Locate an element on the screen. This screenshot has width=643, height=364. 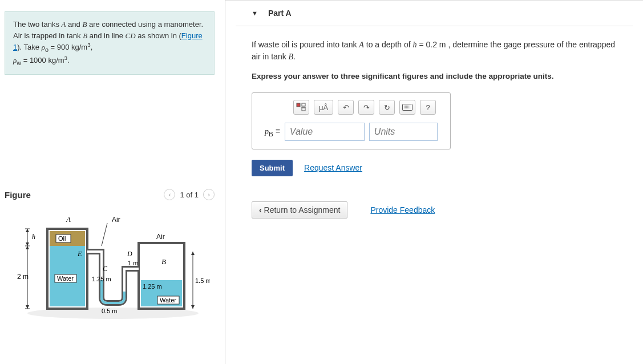
reset-button: ↻ is located at coordinates (387, 107).